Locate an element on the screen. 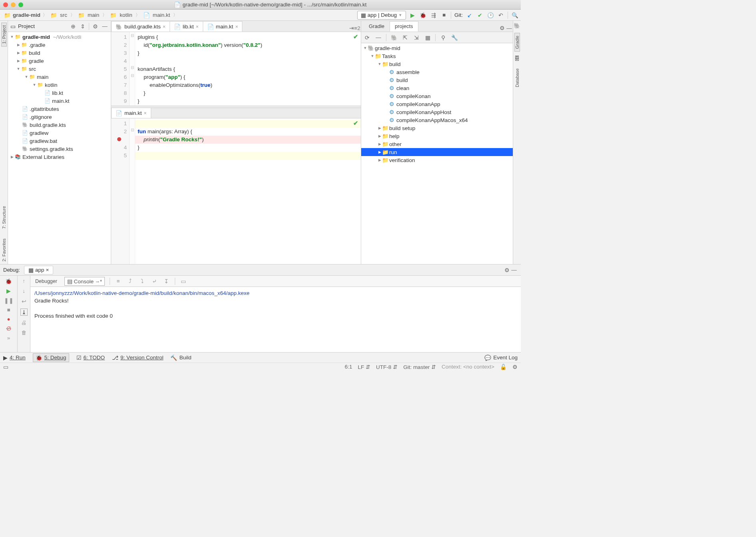 This screenshot has width=756, height=537. gradle-tree-item: ⚙build is located at coordinates (437, 80).